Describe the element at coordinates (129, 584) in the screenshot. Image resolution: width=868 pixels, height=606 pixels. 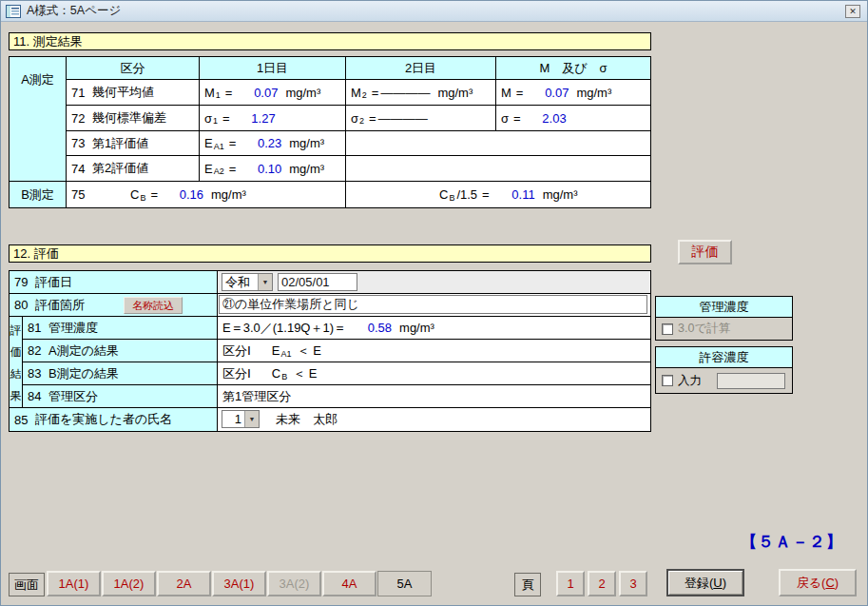
I see `nav-button-1a2: 1A(2)` at that location.